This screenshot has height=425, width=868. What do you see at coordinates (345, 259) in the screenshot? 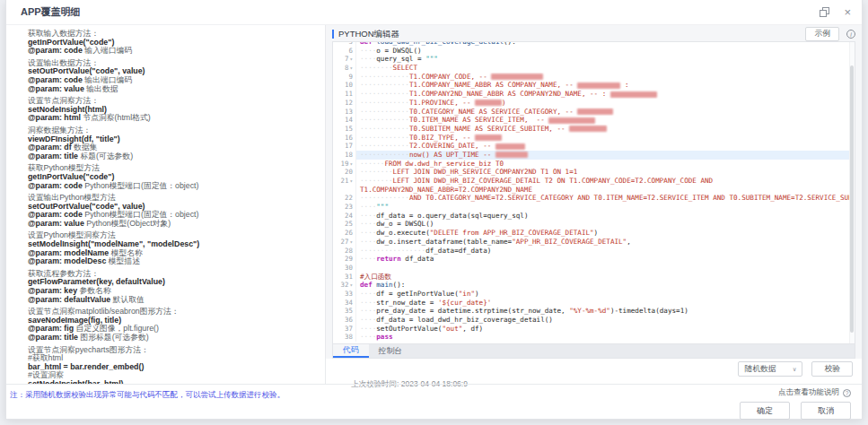
I see `line-number: 29` at bounding box center [345, 259].